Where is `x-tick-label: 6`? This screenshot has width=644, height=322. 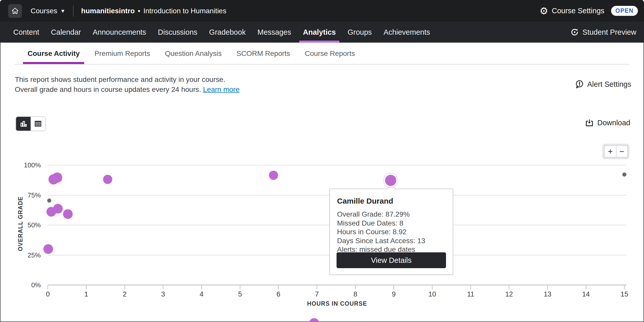 x-tick-label: 6 is located at coordinates (279, 294).